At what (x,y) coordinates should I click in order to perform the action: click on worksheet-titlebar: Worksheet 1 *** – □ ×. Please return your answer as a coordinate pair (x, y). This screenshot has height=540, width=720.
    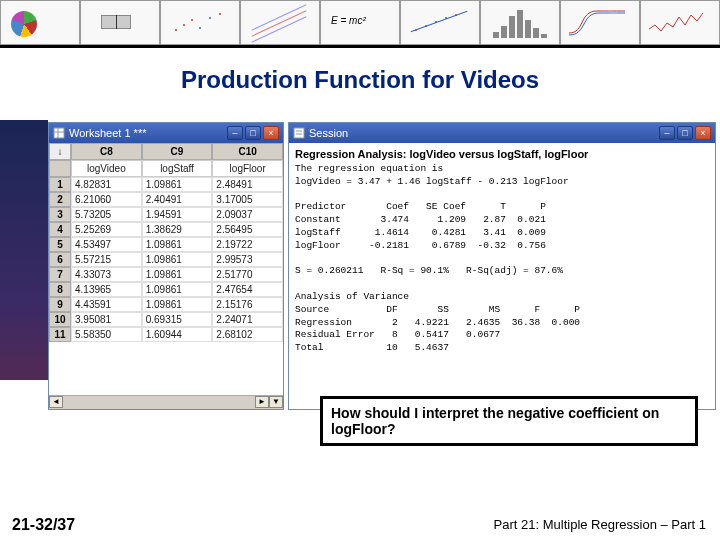
    Looking at the image, I should click on (166, 133).